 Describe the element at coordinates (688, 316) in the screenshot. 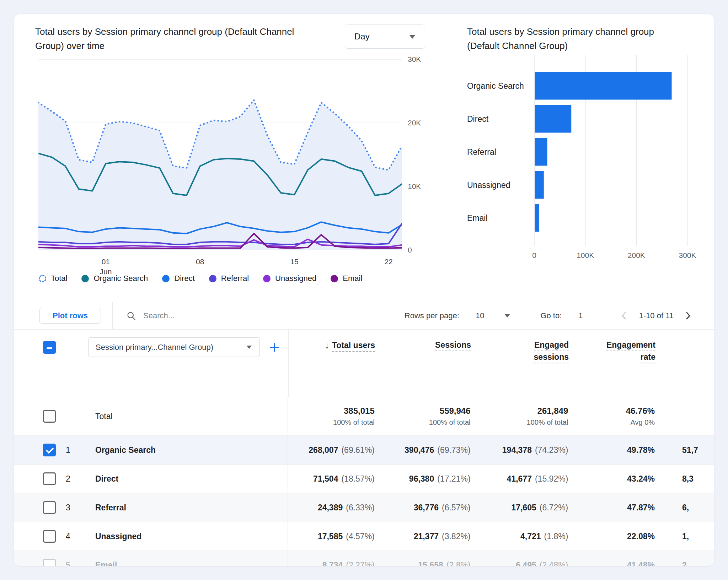

I see `chevron-right-icon` at that location.